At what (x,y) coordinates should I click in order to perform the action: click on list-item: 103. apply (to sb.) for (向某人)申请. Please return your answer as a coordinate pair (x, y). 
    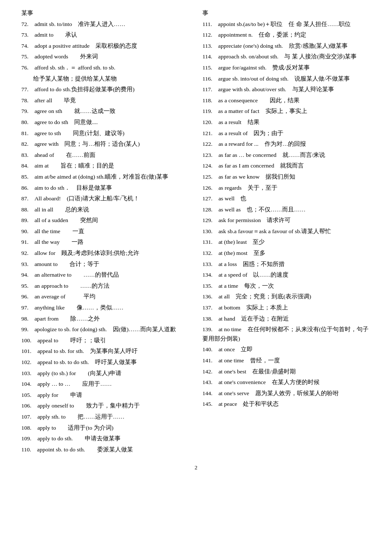
    Looking at the image, I should click on (106, 373).